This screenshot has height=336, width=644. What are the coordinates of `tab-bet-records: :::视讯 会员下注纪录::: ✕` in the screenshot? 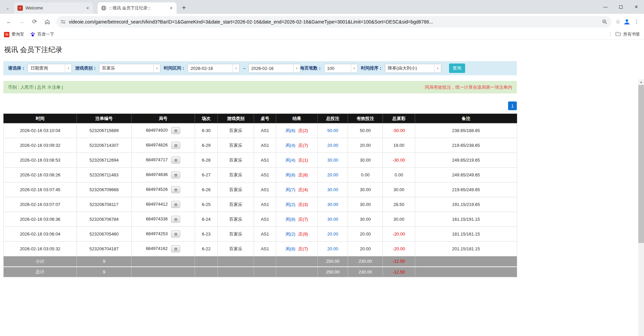 It's located at (137, 8).